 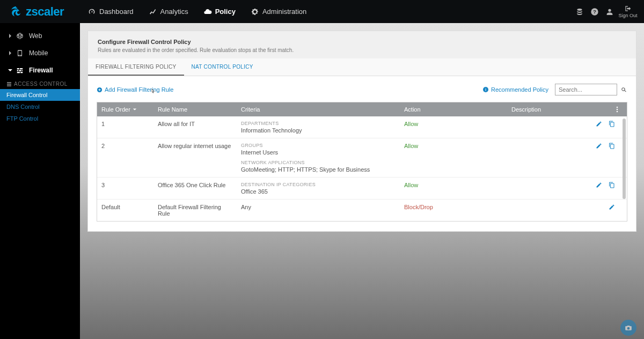 I want to click on nav-policy-label: Policy, so click(x=225, y=12).